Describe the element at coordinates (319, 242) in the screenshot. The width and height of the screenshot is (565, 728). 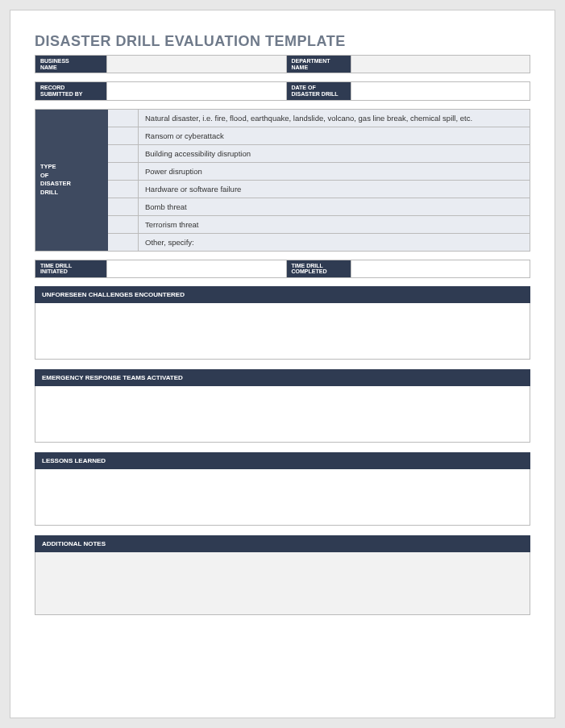
I see `type-row: Other, specify:` at that location.